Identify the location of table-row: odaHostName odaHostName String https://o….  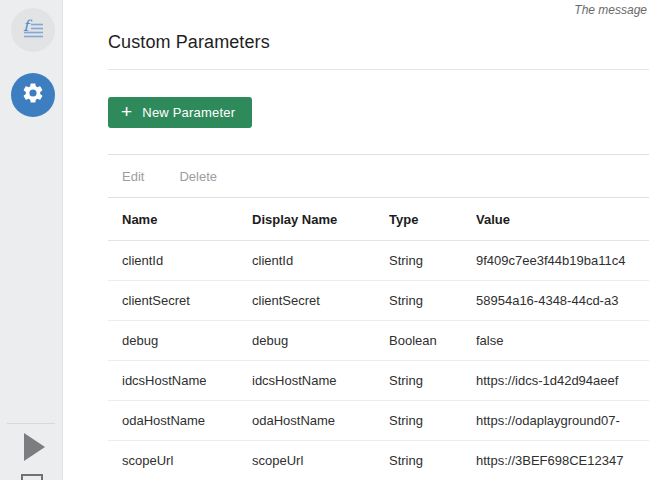
(378, 421).